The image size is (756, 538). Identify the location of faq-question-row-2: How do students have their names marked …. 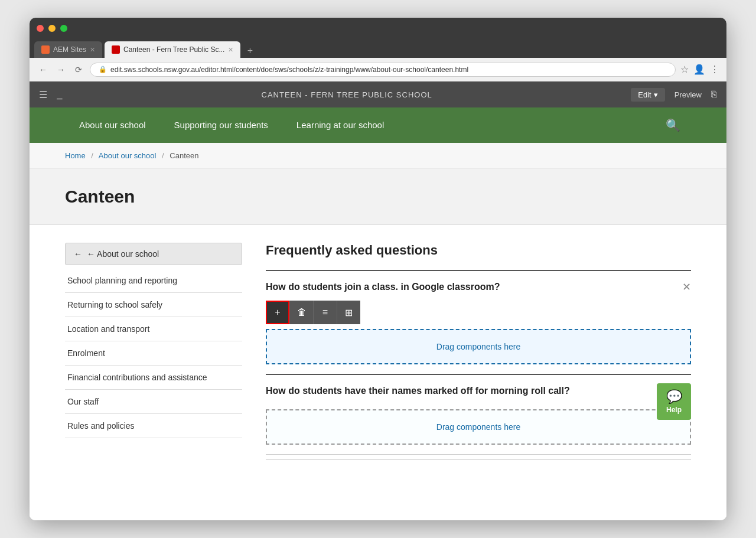
(478, 390).